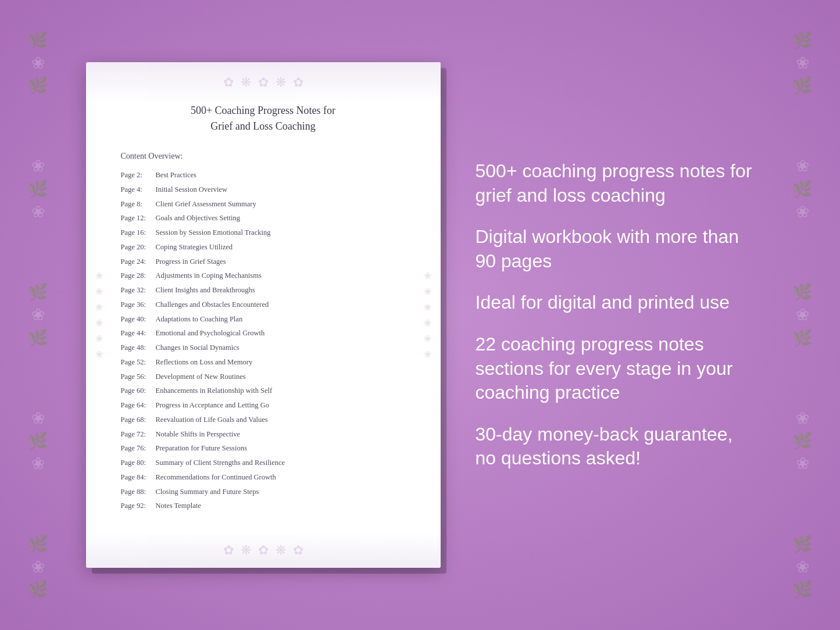  I want to click on toc-item: Page 52:Reflections on Loss and Memory, so click(263, 363).